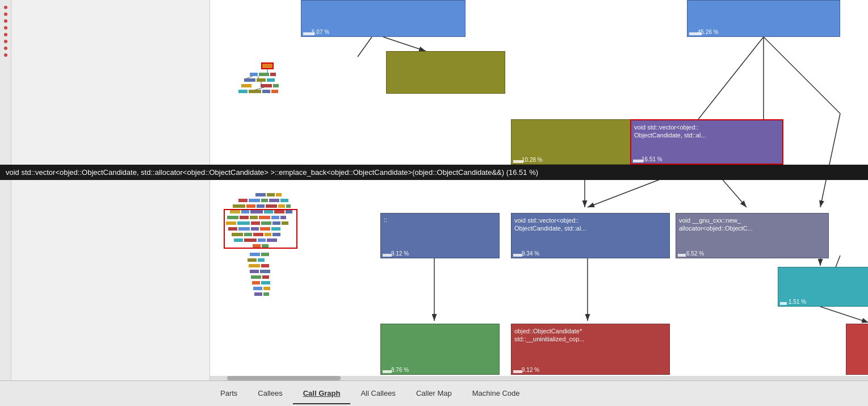 The width and height of the screenshot is (868, 406). What do you see at coordinates (797, 302) in the screenshot?
I see `pct-label: 1.51 %` at bounding box center [797, 302].